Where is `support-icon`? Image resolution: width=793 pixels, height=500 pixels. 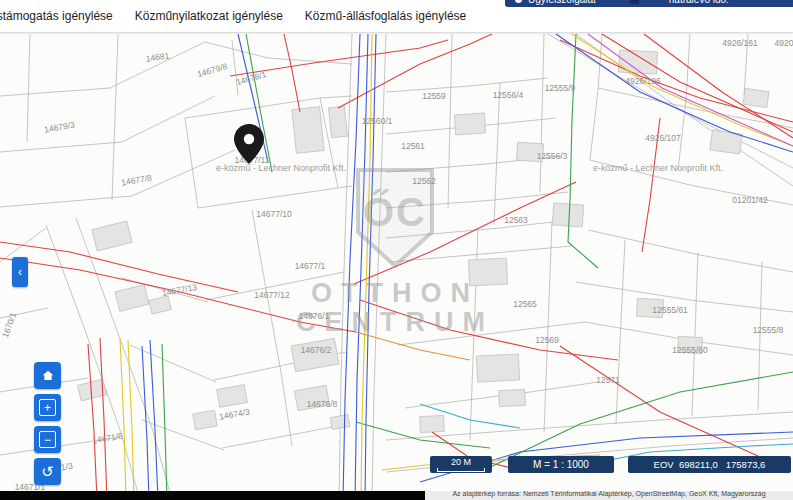
support-icon is located at coordinates (518, 2).